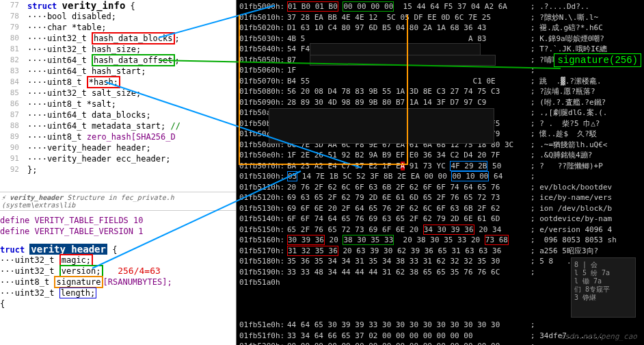 Image resolution: width=644 pixels, height=345 pixels. Describe the element at coordinates (12, 88) in the screenshot. I see `line-gutter: 77787980 81828384 85868788 89909192` at that location.